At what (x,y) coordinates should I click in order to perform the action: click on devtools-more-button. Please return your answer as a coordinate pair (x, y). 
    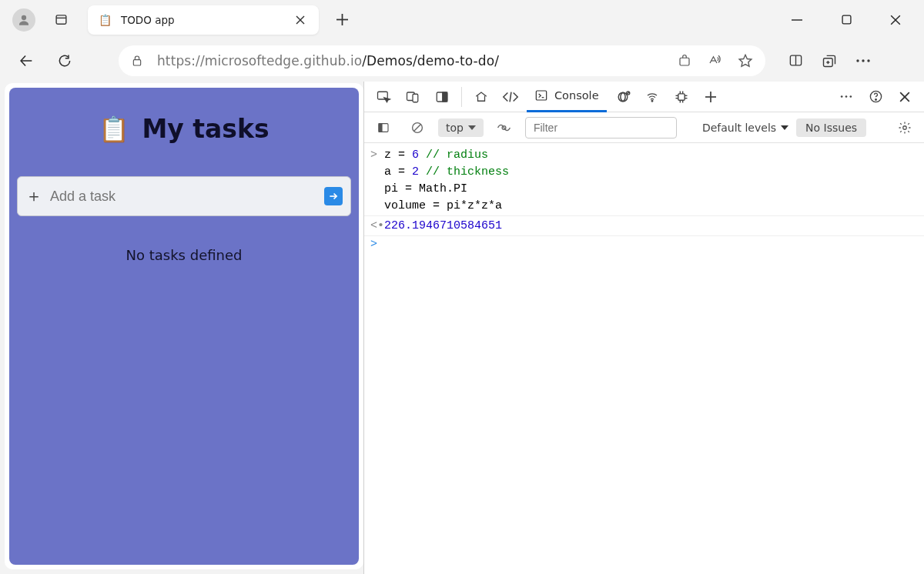
    Looking at the image, I should click on (846, 97).